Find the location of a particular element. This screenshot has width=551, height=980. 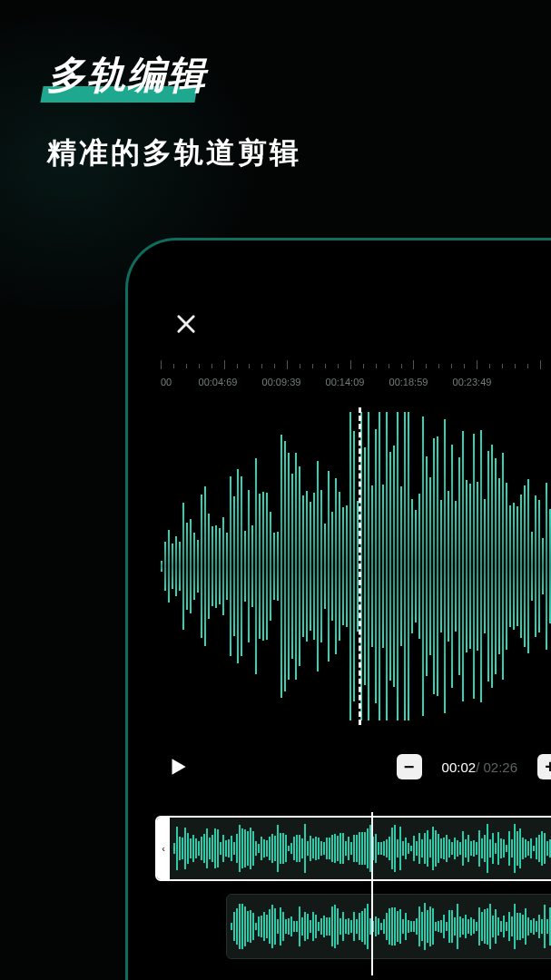

track-1: ‹ is located at coordinates (353, 848).